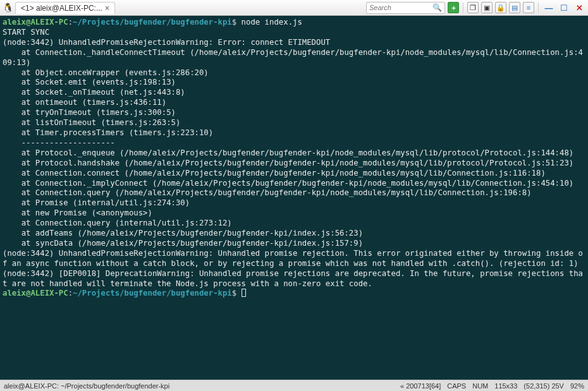 This screenshot has height=391, width=588. I want to click on status-bar: aleix@ALEIX-PC: ~/Projects/bugfender/bug…, so click(294, 385).